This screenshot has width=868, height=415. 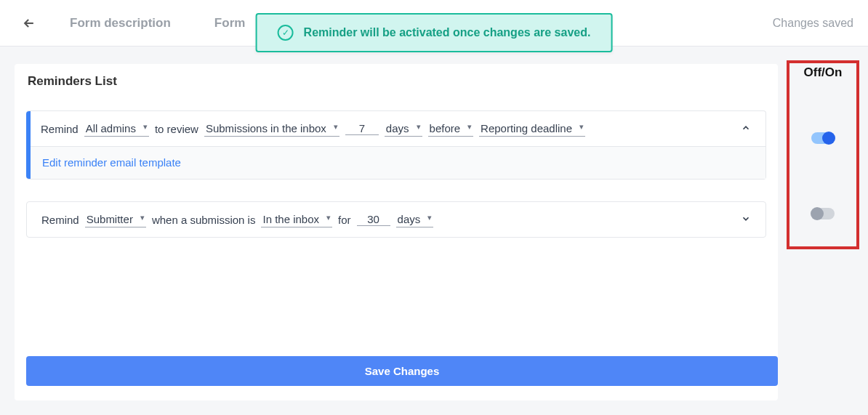 I want to click on what-dropdown: Submissions in the inbox, so click(x=272, y=129).